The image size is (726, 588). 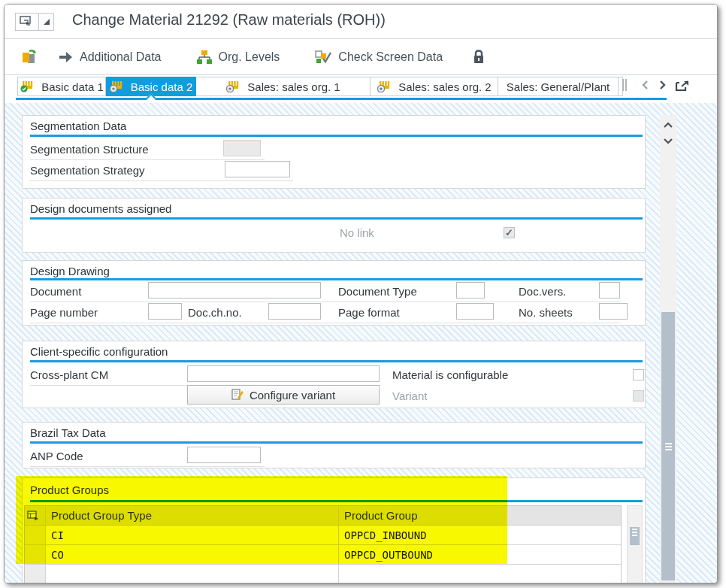 What do you see at coordinates (323, 535) in the screenshot?
I see `table-row: CI OPPCD_INBOUND` at bounding box center [323, 535].